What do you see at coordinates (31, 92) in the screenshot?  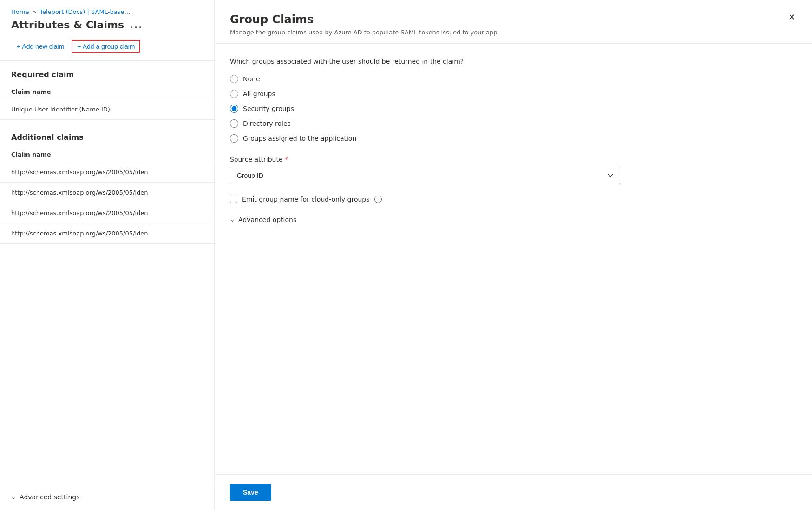 I see `required-claim-name-col: Claim name` at bounding box center [31, 92].